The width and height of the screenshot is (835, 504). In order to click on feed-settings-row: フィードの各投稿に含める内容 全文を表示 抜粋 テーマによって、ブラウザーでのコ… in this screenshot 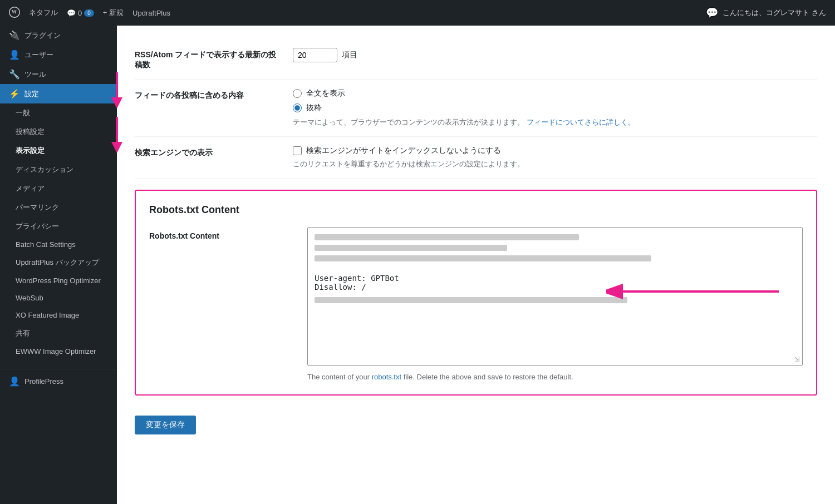, I will do `click(476, 108)`.